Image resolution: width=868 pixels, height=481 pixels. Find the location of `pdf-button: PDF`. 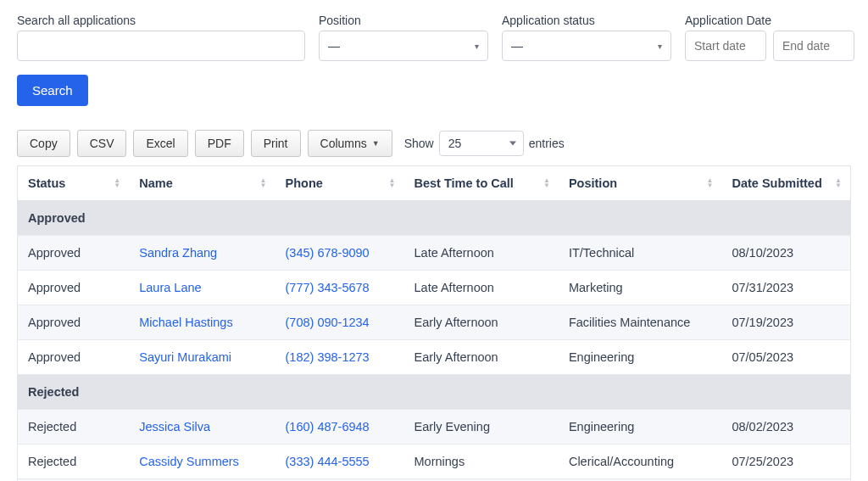

pdf-button: PDF is located at coordinates (220, 143).